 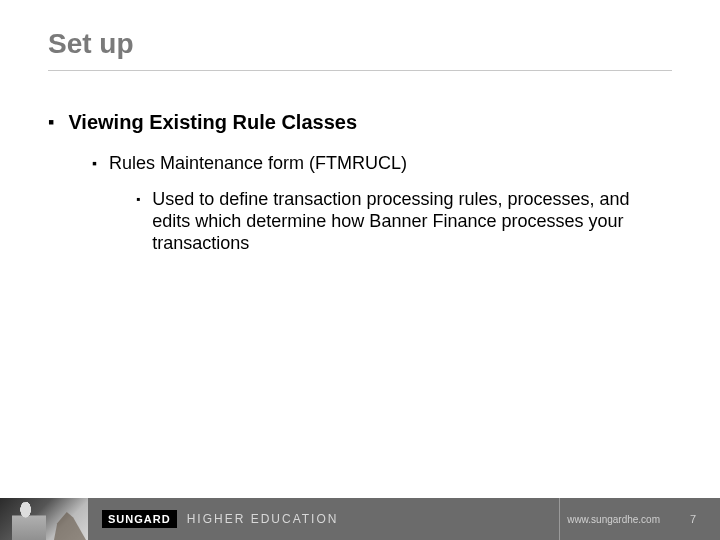 I want to click on bullet-level-1-text: Viewing Existing Rule Classes, so click(x=212, y=122).